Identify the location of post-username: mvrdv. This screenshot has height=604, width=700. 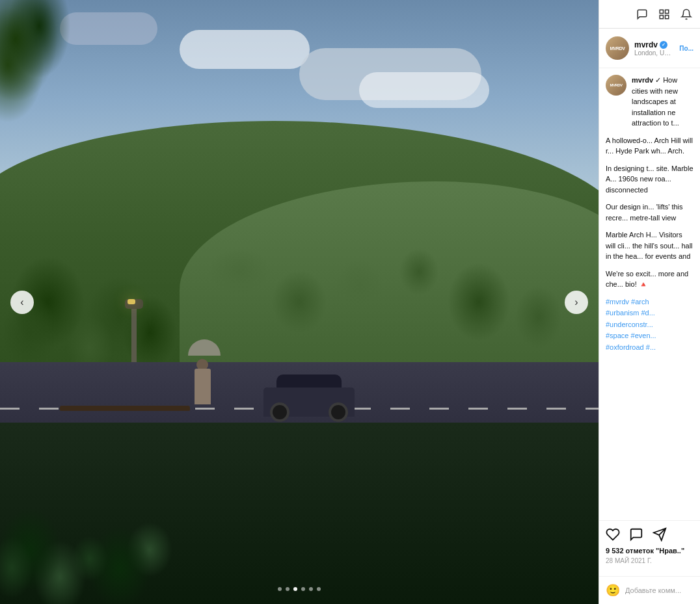
(643, 80).